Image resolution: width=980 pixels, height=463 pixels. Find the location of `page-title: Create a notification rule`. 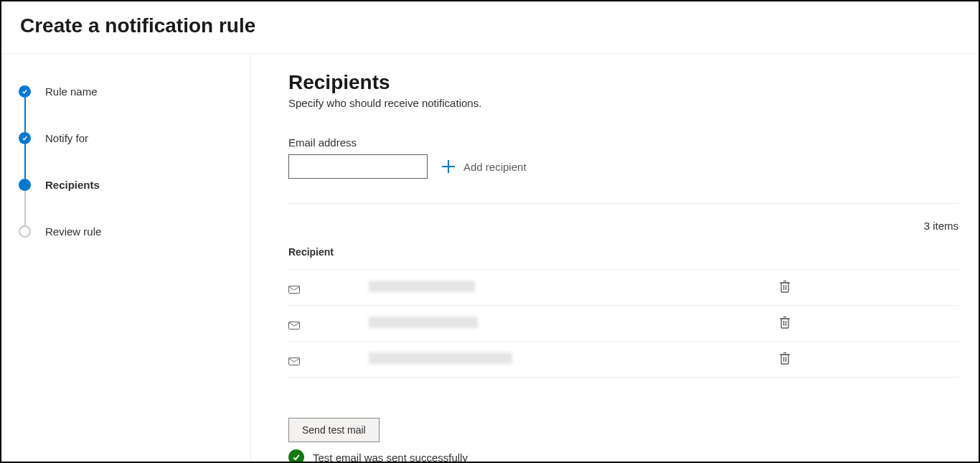

page-title: Create a notification rule is located at coordinates (490, 26).